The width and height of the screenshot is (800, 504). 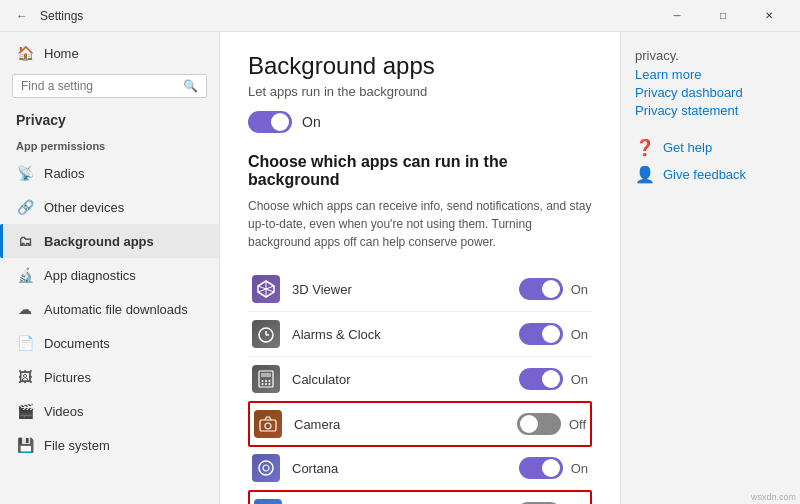 What do you see at coordinates (110, 173) in the screenshot?
I see `sidebar-item-radios: 📡 Radios` at bounding box center [110, 173].